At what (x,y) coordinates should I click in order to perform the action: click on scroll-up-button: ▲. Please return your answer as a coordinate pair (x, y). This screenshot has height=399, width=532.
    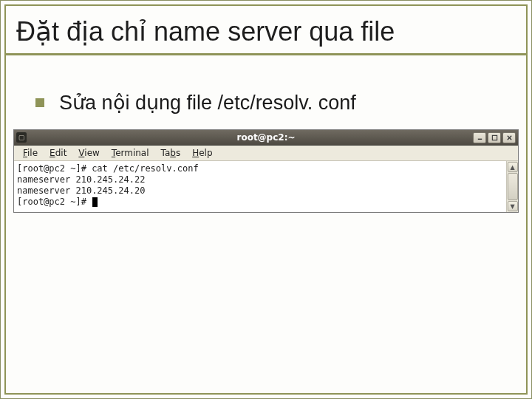
    Looking at the image, I should click on (513, 167).